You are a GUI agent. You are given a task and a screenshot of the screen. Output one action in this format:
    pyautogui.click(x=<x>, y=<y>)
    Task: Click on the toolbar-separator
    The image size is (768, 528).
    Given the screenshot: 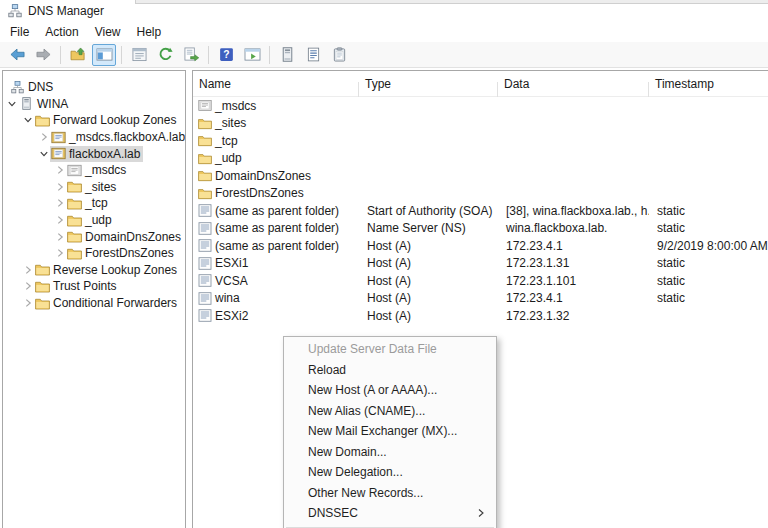 What is the action you would take?
    pyautogui.click(x=60, y=55)
    